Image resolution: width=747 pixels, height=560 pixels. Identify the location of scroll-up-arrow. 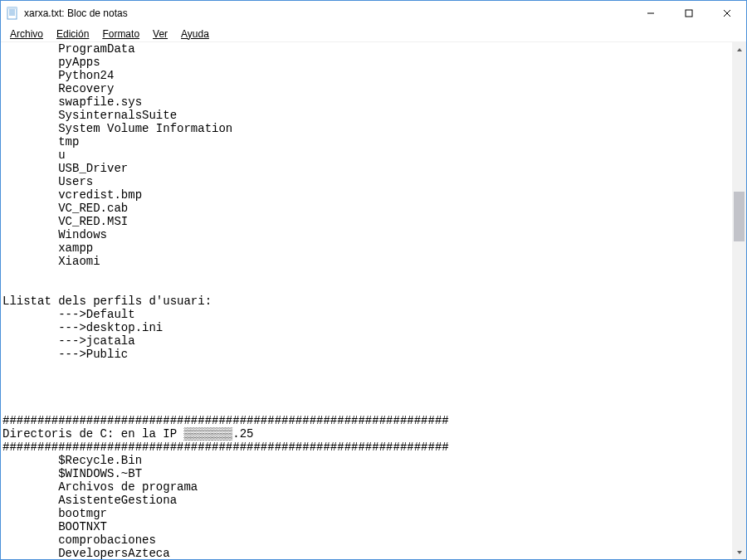
(739, 50).